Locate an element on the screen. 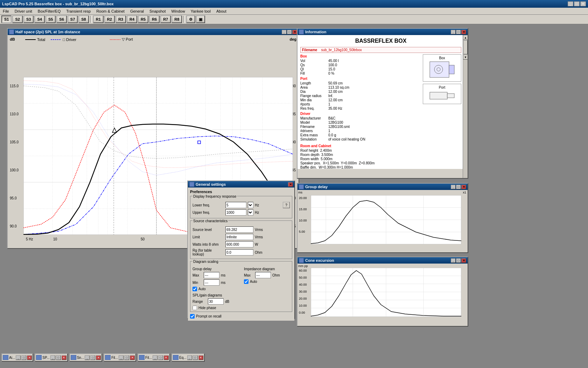 This screenshot has width=588, height=368. toolbar-s7: S7 is located at coordinates (73, 19).